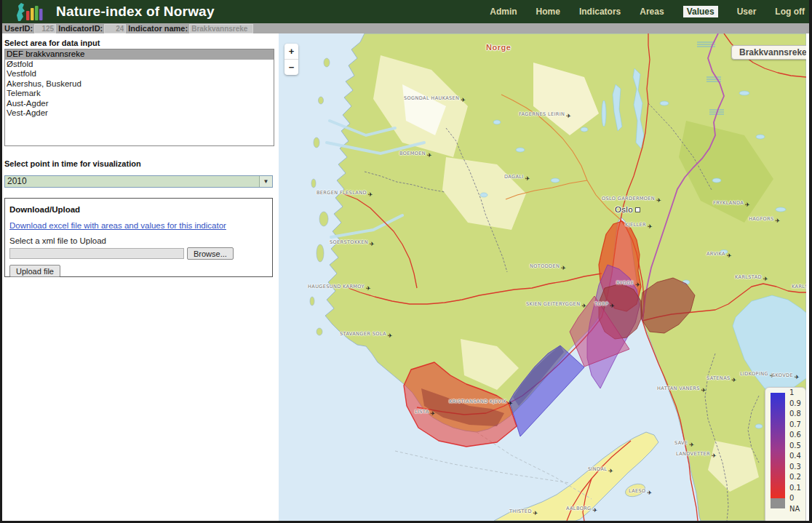  I want to click on area-option: Vestfold, so click(140, 74).